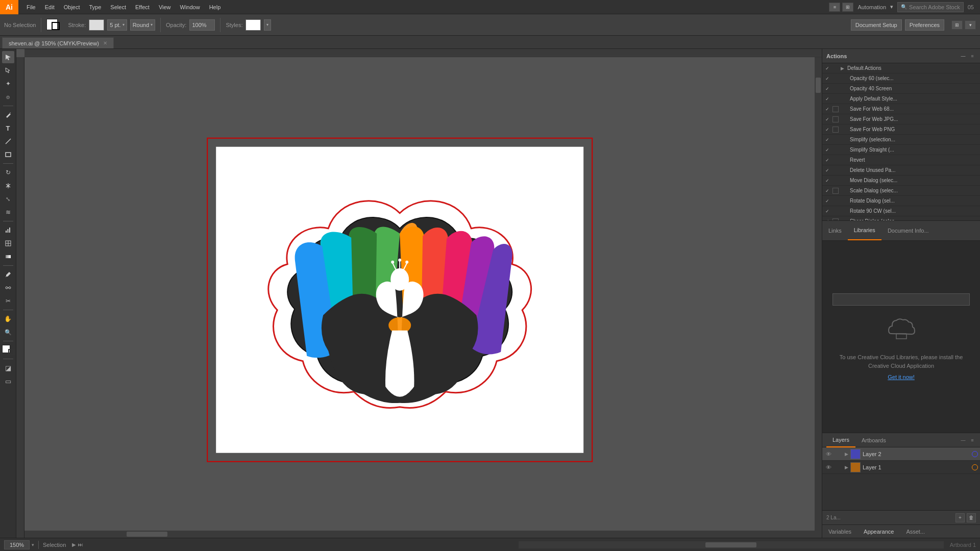  What do you see at coordinates (970, 25) in the screenshot?
I see `workspace-arrange-icon: ▾` at bounding box center [970, 25].